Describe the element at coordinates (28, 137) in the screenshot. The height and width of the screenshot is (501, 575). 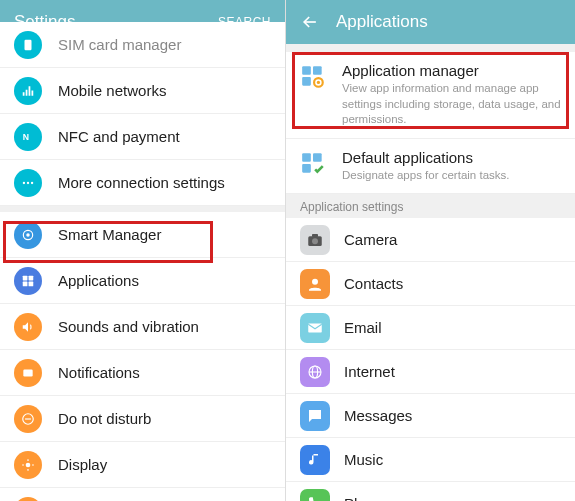
I see `nfc-icon: N` at that location.